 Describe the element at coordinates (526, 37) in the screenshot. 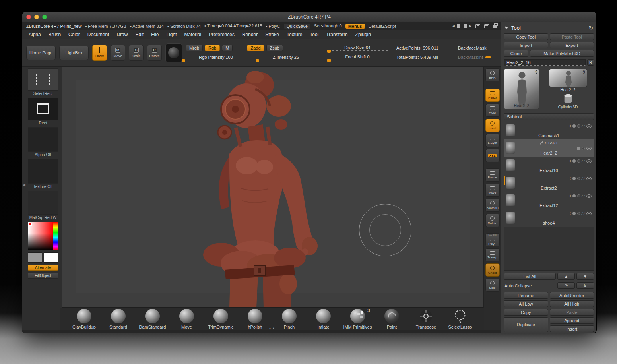

I see `copy-tool-button: Copy Tool` at that location.